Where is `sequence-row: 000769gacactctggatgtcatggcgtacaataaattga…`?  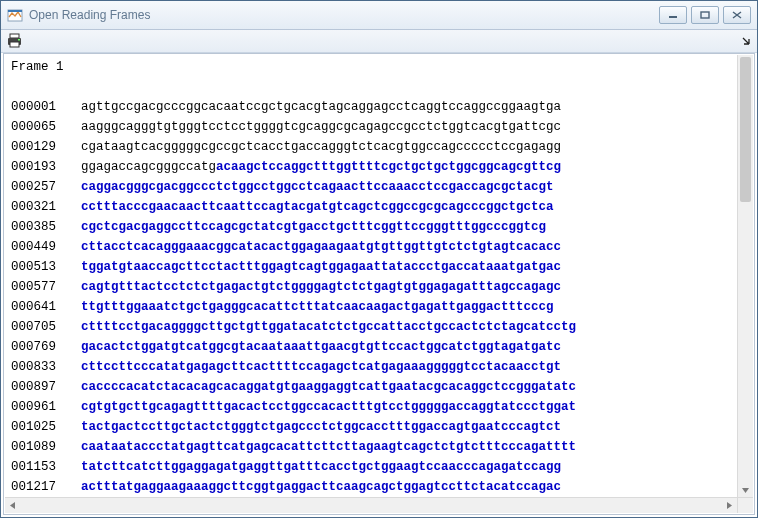 sequence-row: 000769gacactctggatgtcatggcgtacaataaattga… is located at coordinates (371, 347).